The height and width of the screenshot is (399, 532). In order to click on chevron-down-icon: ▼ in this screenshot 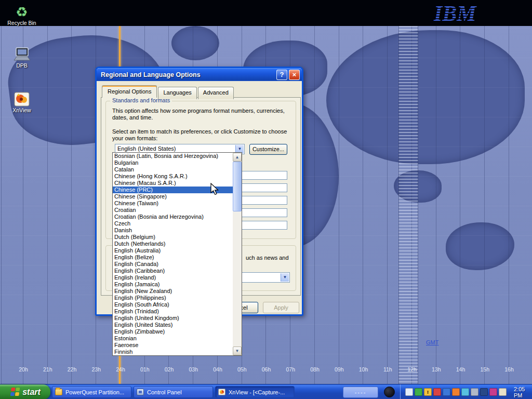, I will do `click(285, 277)`.